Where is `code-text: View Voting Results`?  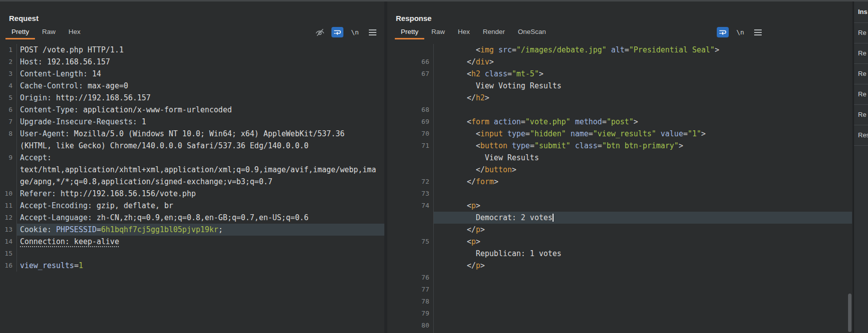
code-text: View Voting Results is located at coordinates (643, 86).